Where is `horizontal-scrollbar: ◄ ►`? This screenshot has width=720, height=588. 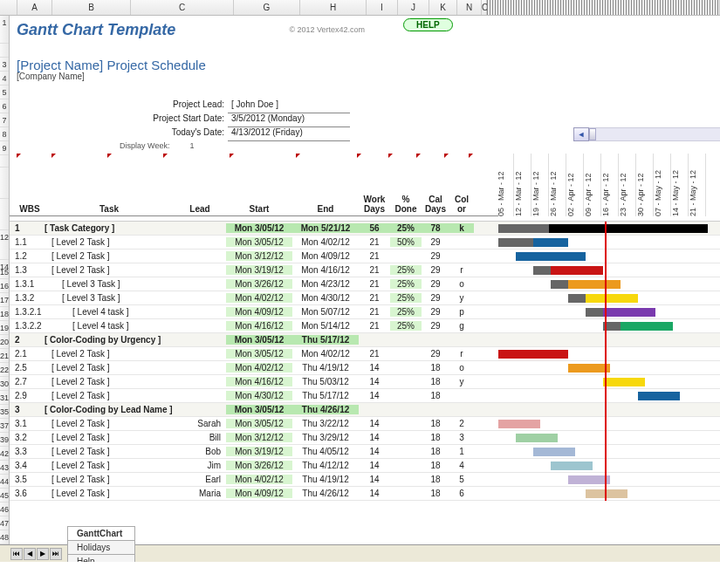
horizontal-scrollbar: ◄ ► is located at coordinates (647, 134).